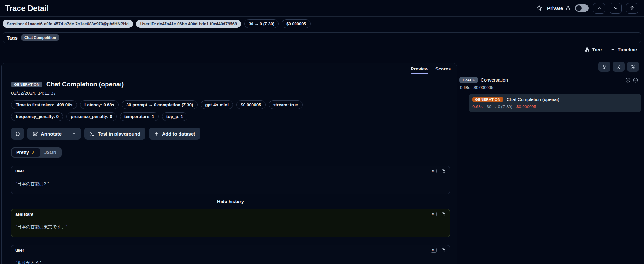 This screenshot has height=264, width=644. Describe the element at coordinates (231, 185) in the screenshot. I see `message-content: "日本の首都は? "` at that location.